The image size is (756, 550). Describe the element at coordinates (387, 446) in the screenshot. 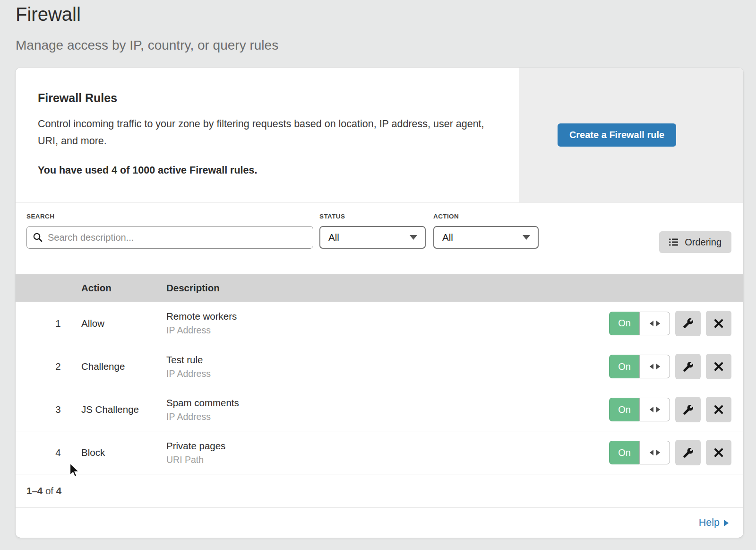

I see `rule-description: Private pages` at that location.